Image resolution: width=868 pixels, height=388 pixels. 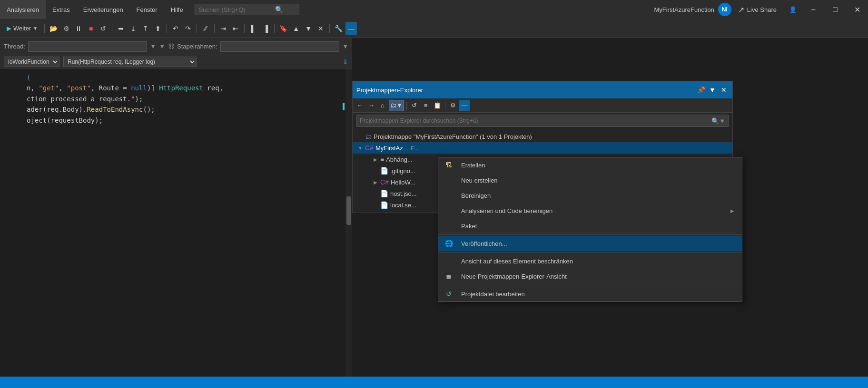 I want to click on json-icon: 📄, so click(x=385, y=194).